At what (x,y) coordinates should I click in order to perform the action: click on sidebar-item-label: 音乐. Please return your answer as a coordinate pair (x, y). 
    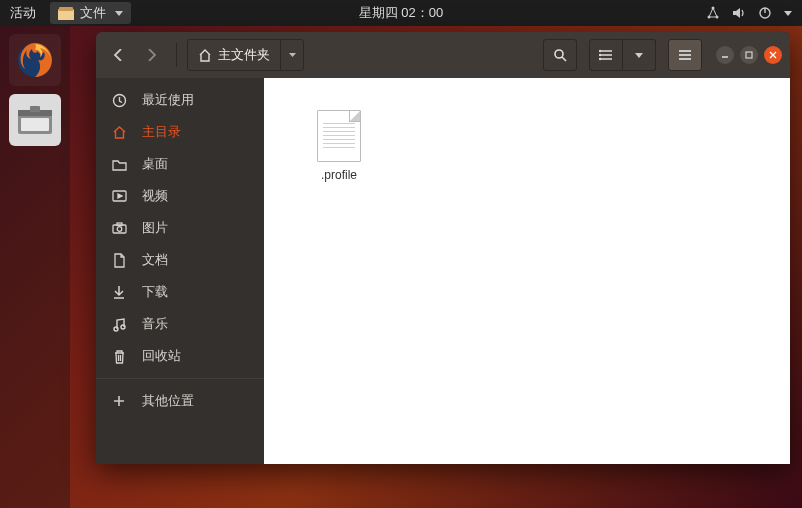
    Looking at the image, I should click on (155, 324).